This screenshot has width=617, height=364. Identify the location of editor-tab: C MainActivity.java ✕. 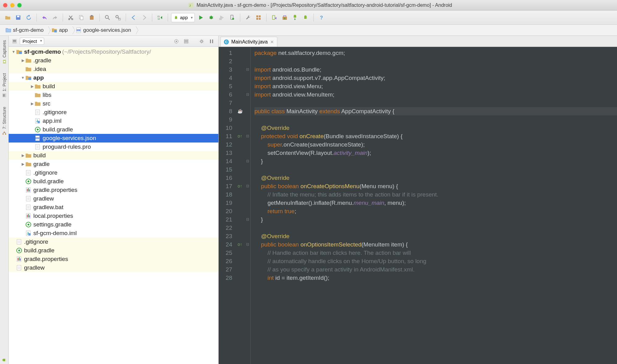
(249, 42).